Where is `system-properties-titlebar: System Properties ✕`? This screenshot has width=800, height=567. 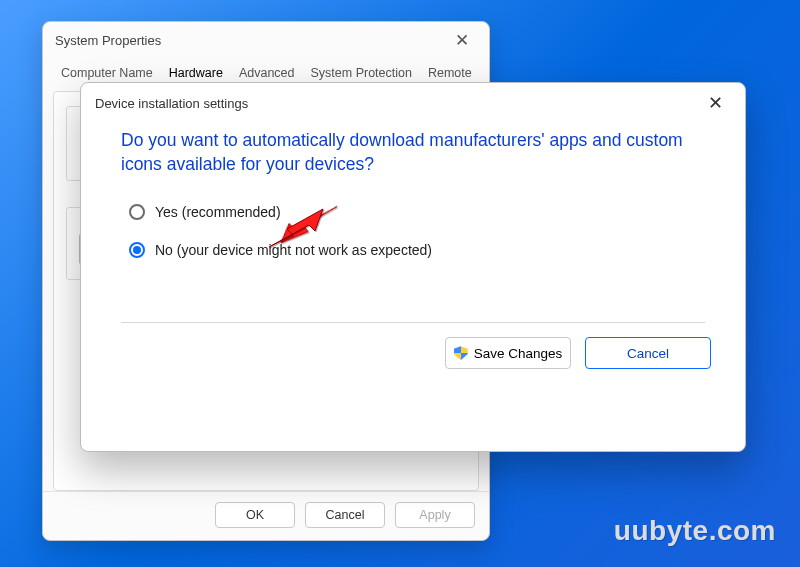 system-properties-titlebar: System Properties ✕ is located at coordinates (266, 40).